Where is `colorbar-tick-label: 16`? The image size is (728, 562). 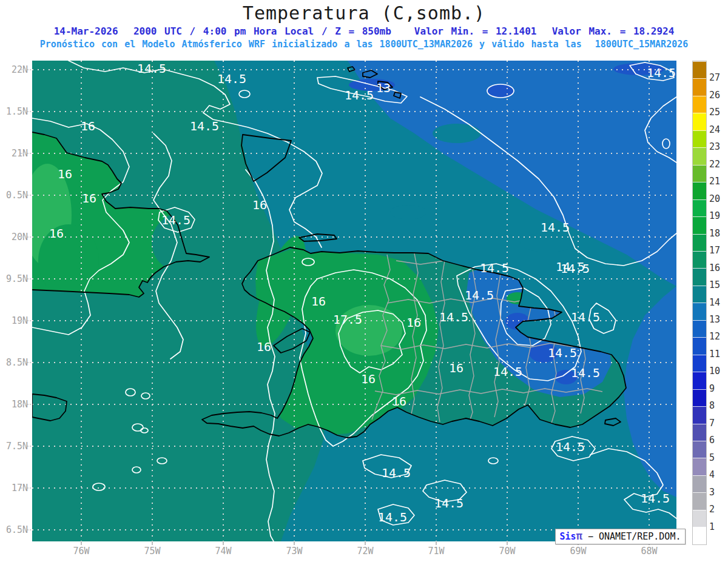 colorbar-tick-label: 16 is located at coordinates (718, 268).